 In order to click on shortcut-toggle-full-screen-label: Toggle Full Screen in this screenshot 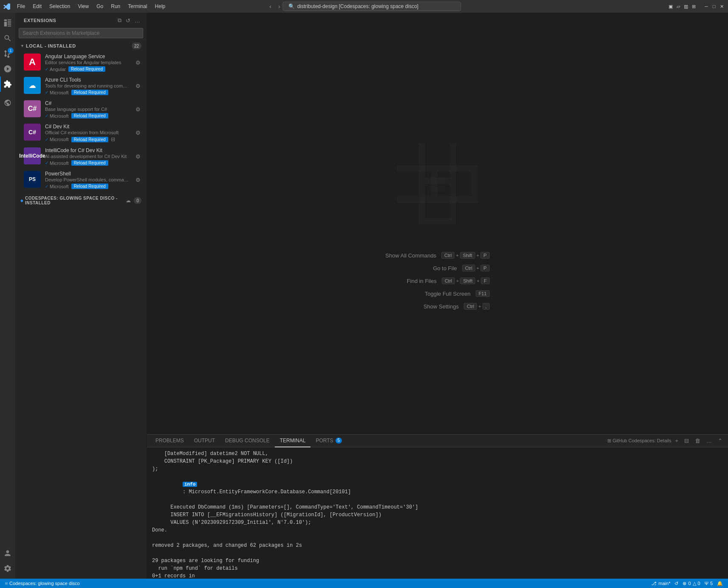, I will do `click(448, 294)`.